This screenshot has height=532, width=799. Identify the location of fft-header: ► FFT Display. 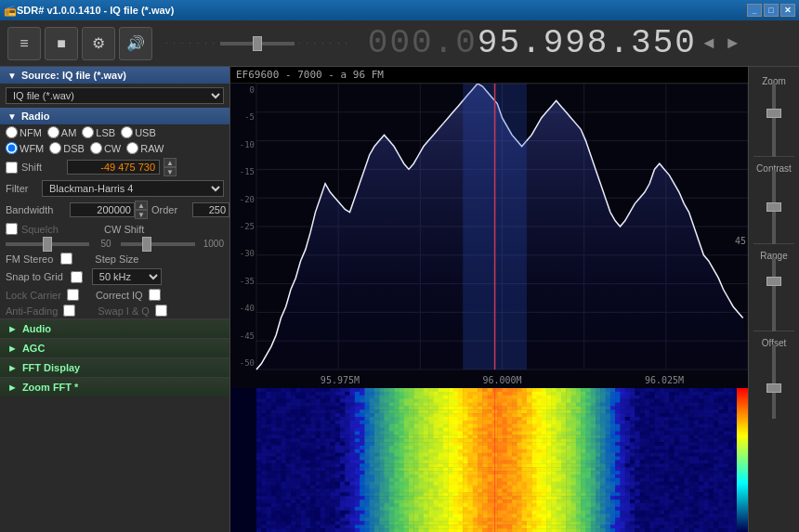
(115, 368).